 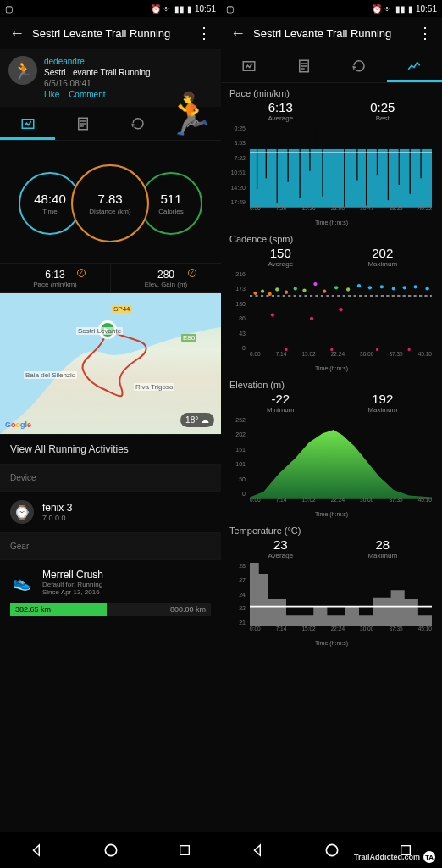 I want to click on pace-plot, so click(x=340, y=166).